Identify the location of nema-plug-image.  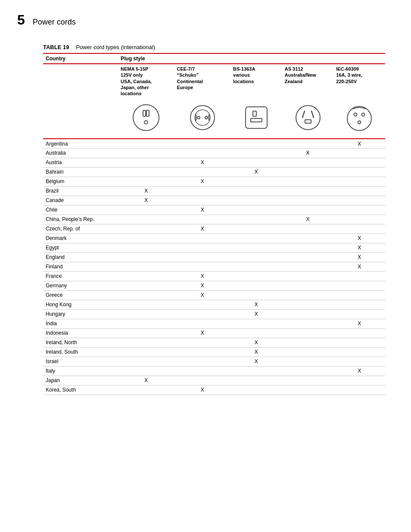
(146, 118).